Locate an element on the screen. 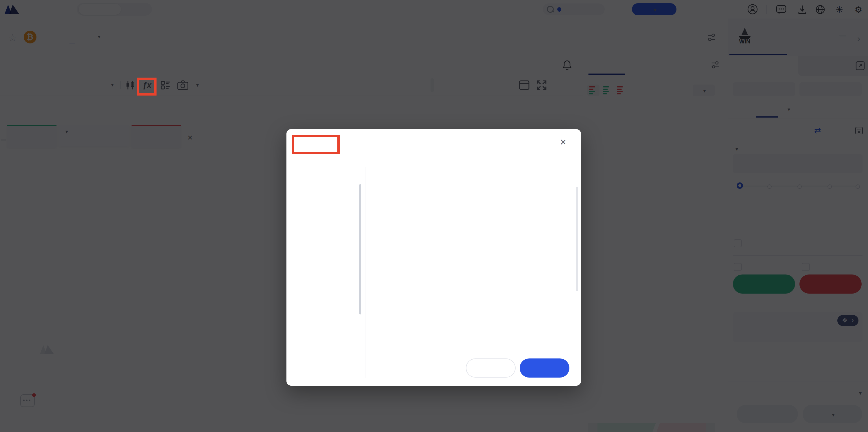 Image resolution: width=868 pixels, height=432 pixels. annotation-box-indicators-title is located at coordinates (316, 144).